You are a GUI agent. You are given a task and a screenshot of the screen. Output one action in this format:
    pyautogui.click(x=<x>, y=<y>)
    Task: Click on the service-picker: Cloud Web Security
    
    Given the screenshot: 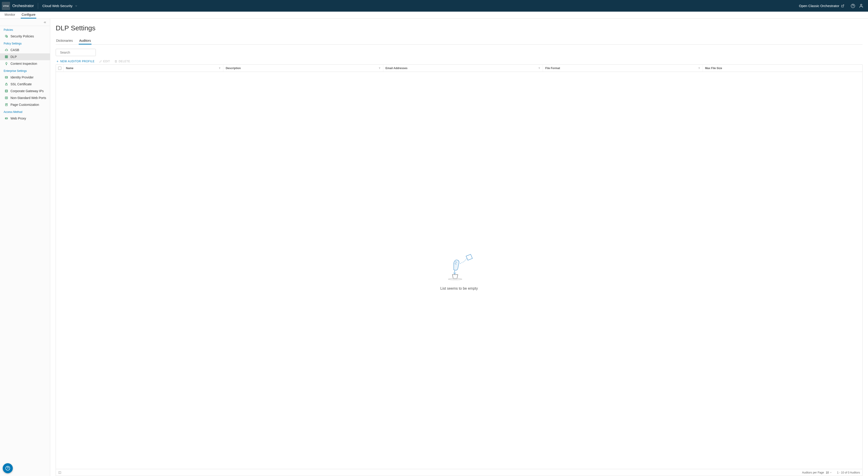 What is the action you would take?
    pyautogui.click(x=60, y=6)
    